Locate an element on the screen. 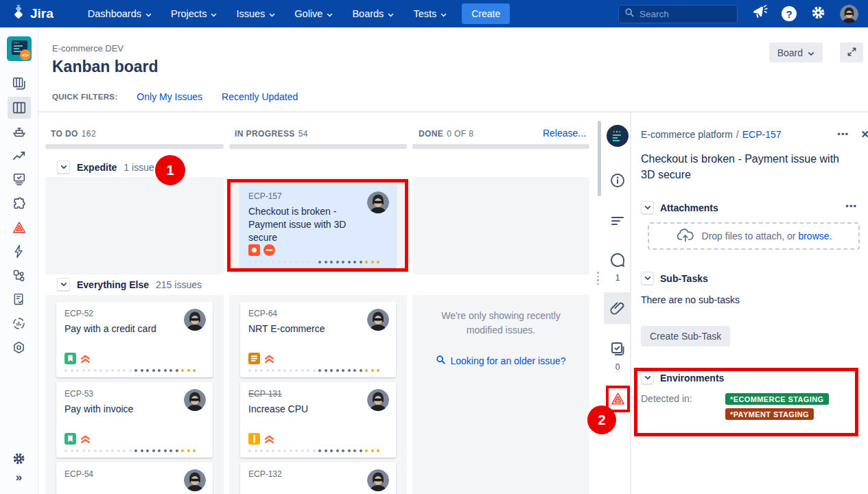 This screenshot has height=494, width=868. older-issue-link: Looking for an older issue? is located at coordinates (501, 361).